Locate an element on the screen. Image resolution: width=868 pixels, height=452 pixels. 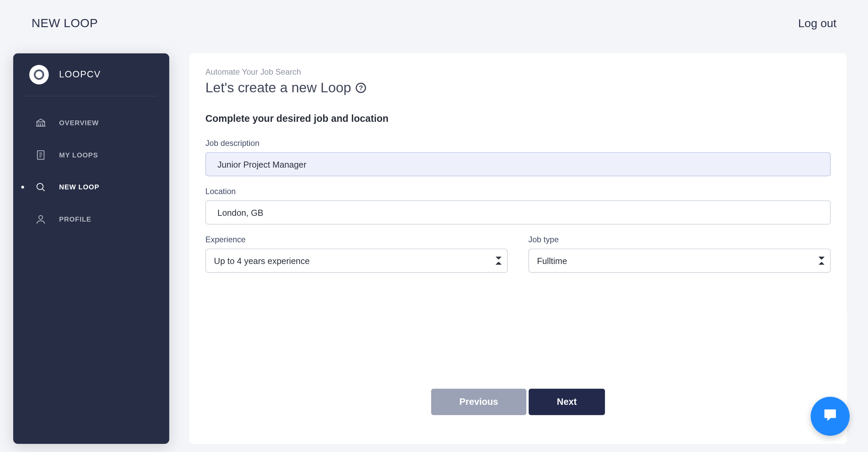
button-row: Previous Next is located at coordinates (518, 402).